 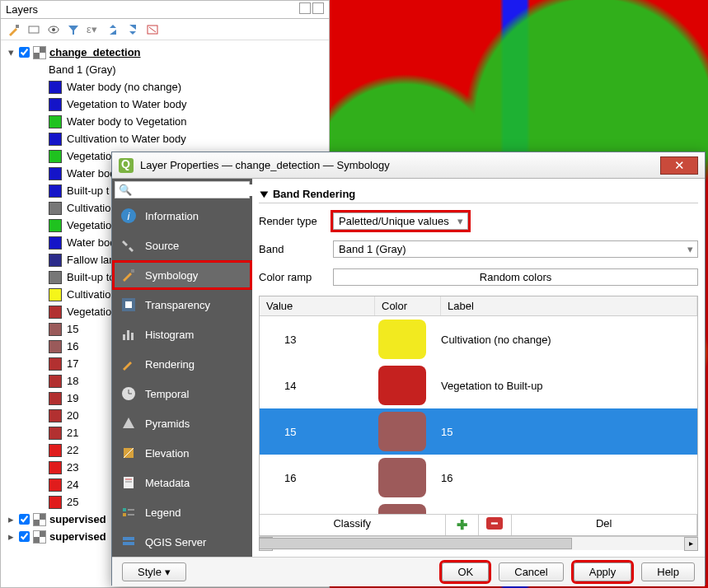 What do you see at coordinates (516, 249) in the screenshot?
I see `band-combo: Band 1 (Gray)` at bounding box center [516, 249].